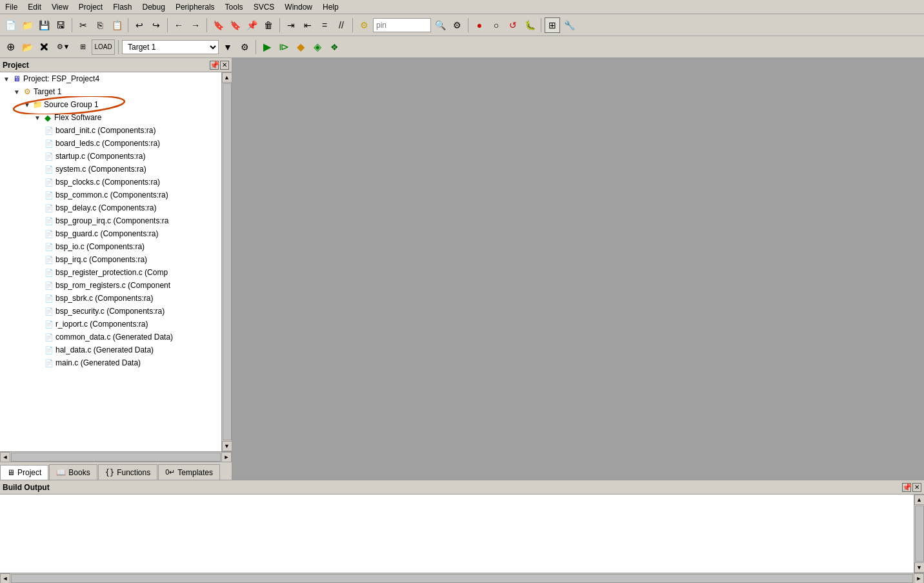  What do you see at coordinates (919, 568) in the screenshot?
I see `build-vscroll-down: ▼` at bounding box center [919, 568].